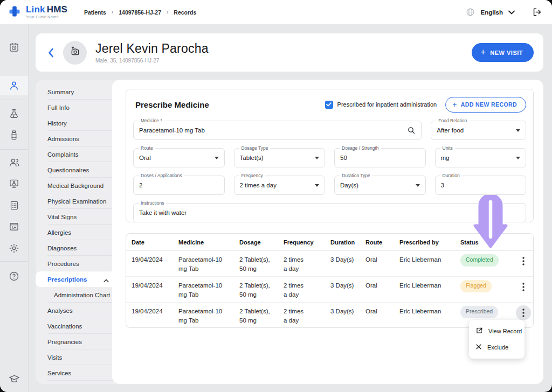  Describe the element at coordinates (537, 12) in the screenshot. I see `logout-icon` at that location.